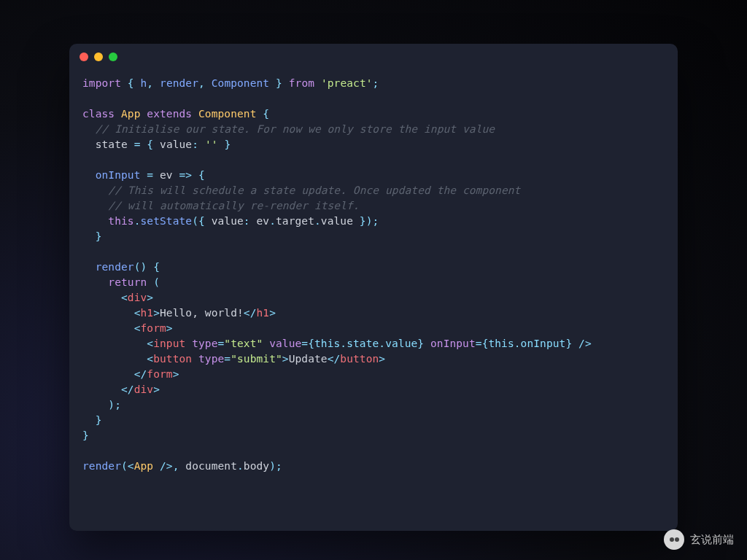 Image resolution: width=747 pixels, height=560 pixels. I want to click on window-titlebar, so click(374, 57).